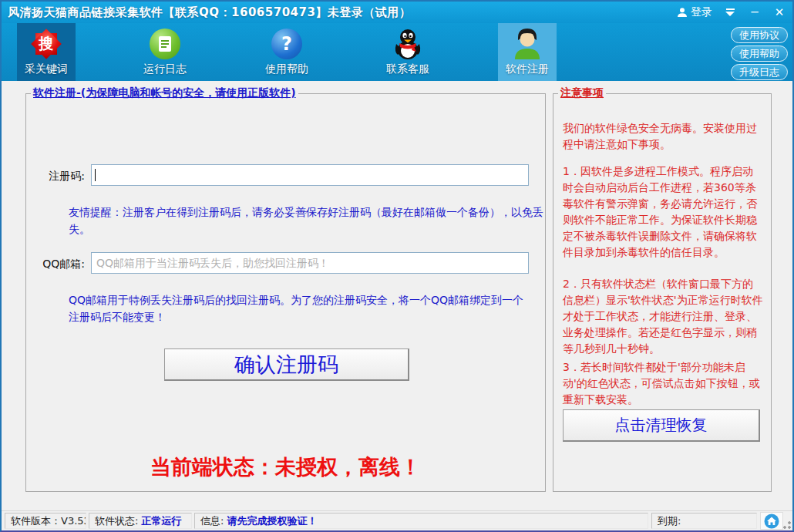 This screenshot has width=794, height=532. What do you see at coordinates (759, 35) in the screenshot?
I see `usage-agreement-button: 使用协议` at bounding box center [759, 35].